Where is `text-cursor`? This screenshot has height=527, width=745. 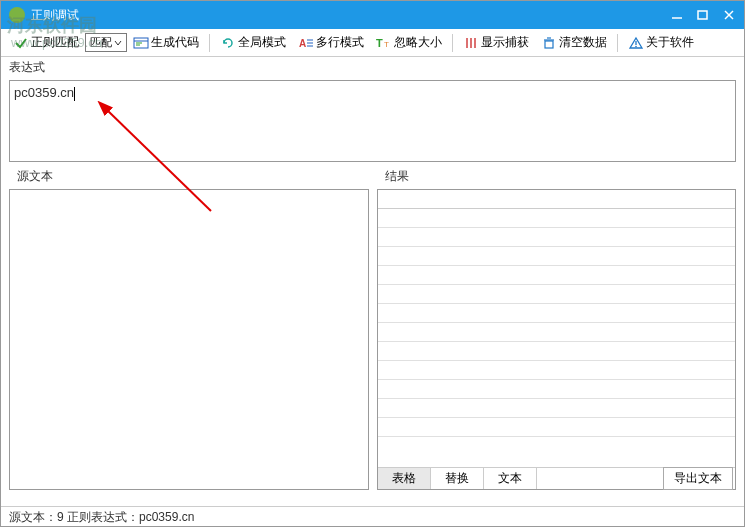 text-cursor is located at coordinates (74, 94).